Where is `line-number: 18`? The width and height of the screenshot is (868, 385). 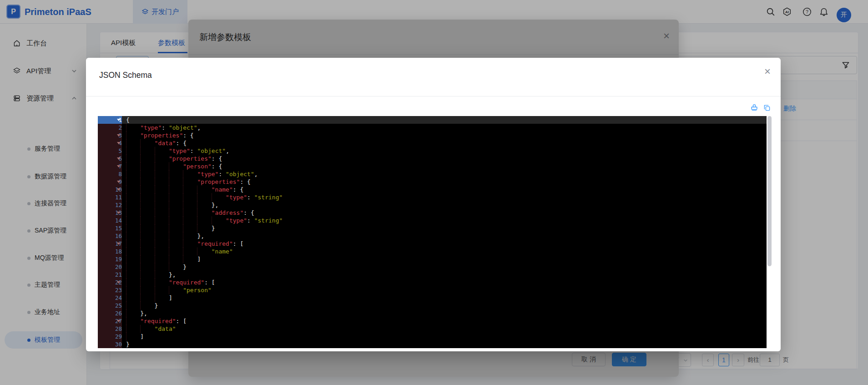
line-number: 18 is located at coordinates (110, 251).